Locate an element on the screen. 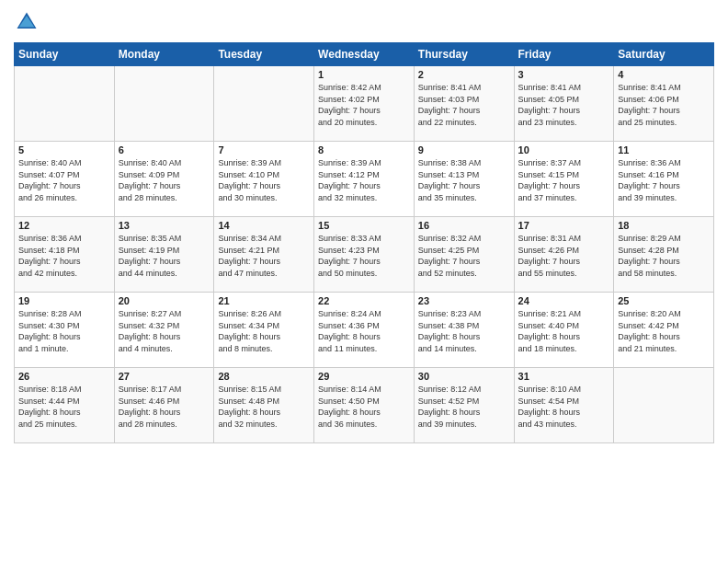  day-info: Sunrise: 8:27 AM Sunset: 4:32 PM Dayligh… is located at coordinates (165, 331).